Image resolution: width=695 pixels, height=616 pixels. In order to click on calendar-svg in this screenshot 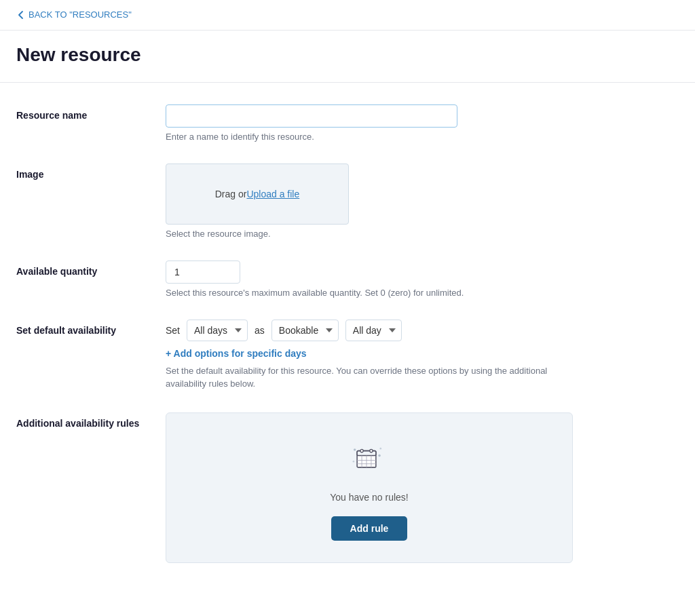, I will do `click(367, 458)`.